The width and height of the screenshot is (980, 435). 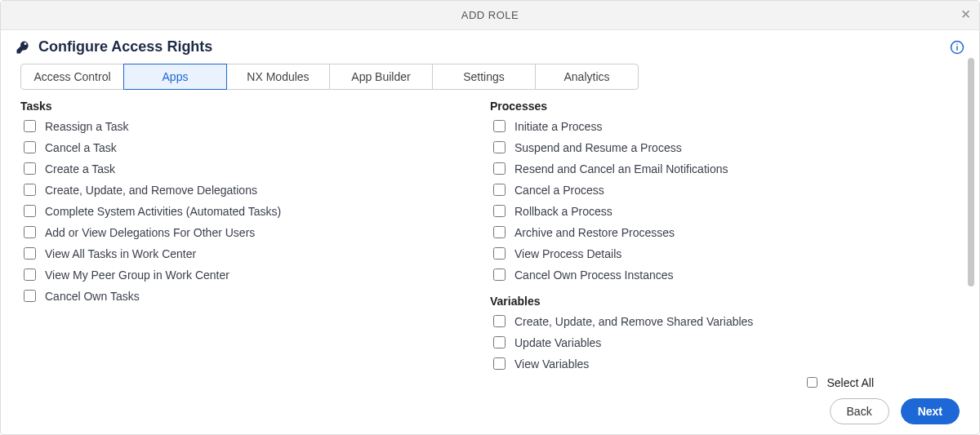 I want to click on checkbox-row: Cancel Own Tasks, so click(x=255, y=295).